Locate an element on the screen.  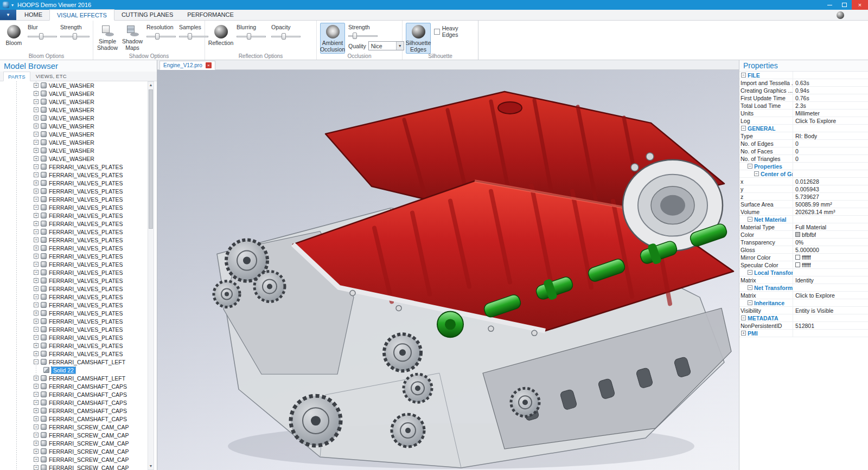
property-row: No. of Triangles0 is located at coordinates (804, 159).